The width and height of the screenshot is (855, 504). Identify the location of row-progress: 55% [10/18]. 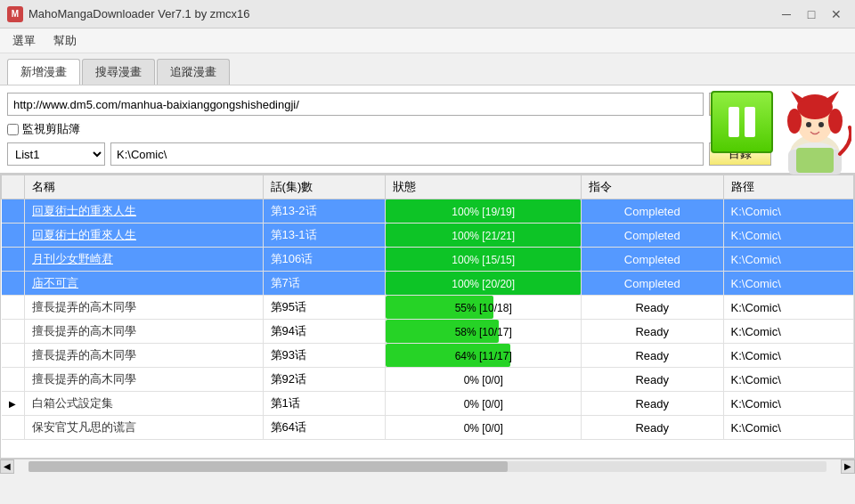
(484, 308).